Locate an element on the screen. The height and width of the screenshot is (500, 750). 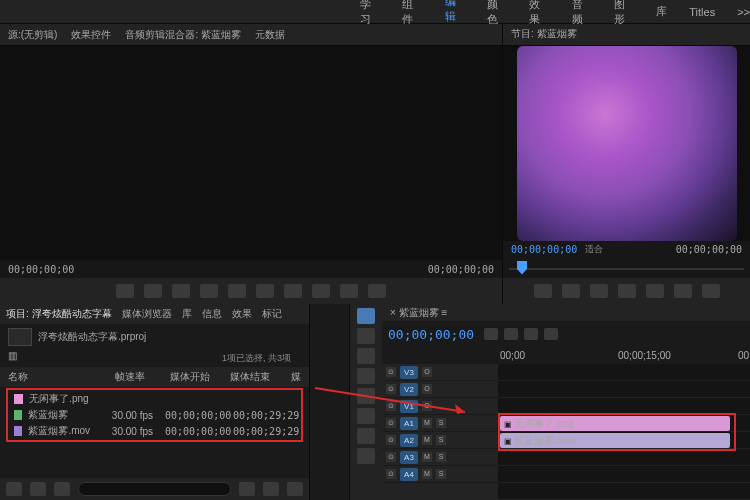
ws-graphics: 图形 is located at coordinates (624, 14).